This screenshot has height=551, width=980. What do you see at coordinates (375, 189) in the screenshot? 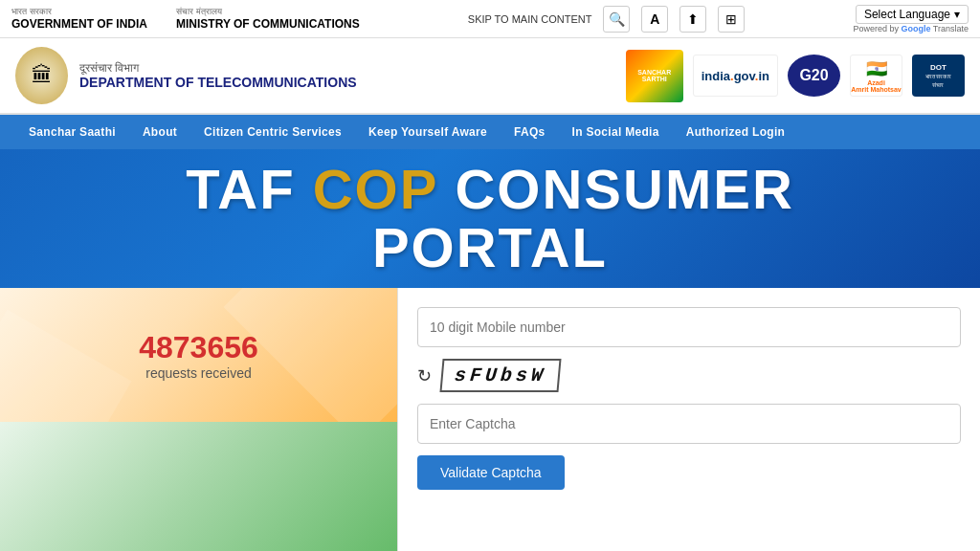
I see `hero-cop: COP` at bounding box center [375, 189].